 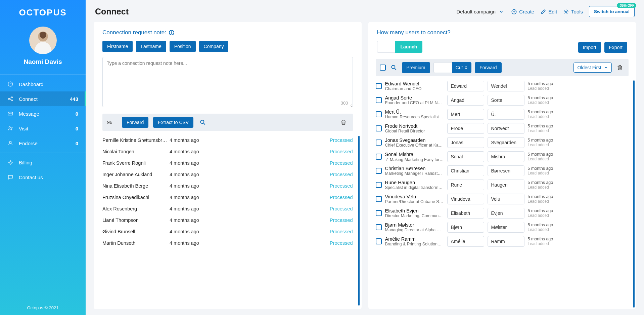 I want to click on processed-row: Øivind Brunsell4 months agoProcessed, so click(x=228, y=232).